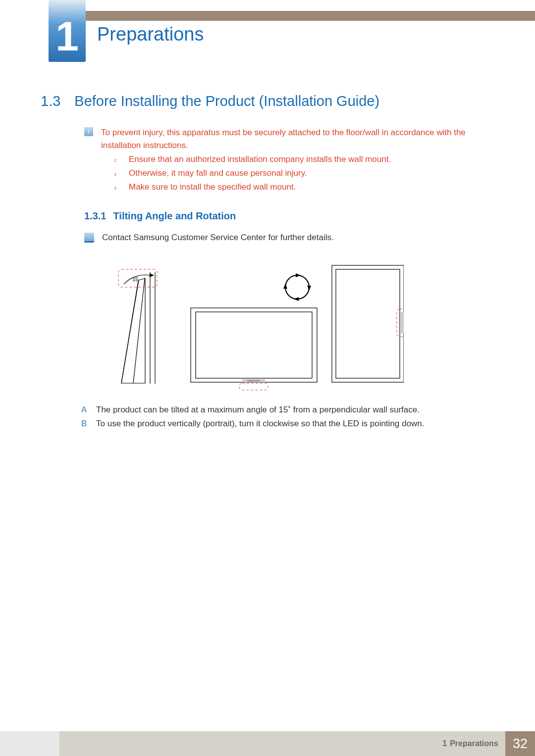 This screenshot has width=535, height=756. I want to click on warning-bullets: z Ensure that an authorized installation…, so click(294, 175).